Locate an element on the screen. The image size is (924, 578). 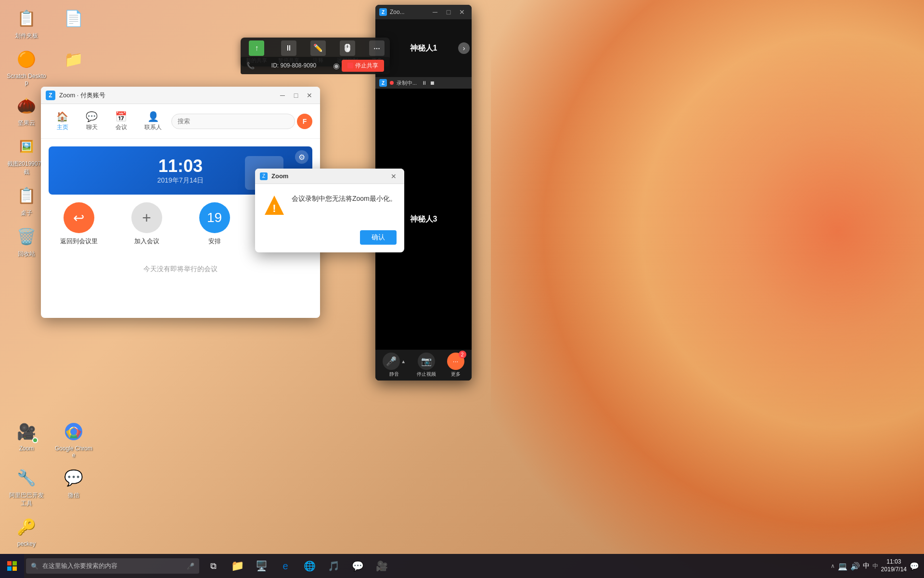
cortana-icon: 🔍 is located at coordinates (35, 566).